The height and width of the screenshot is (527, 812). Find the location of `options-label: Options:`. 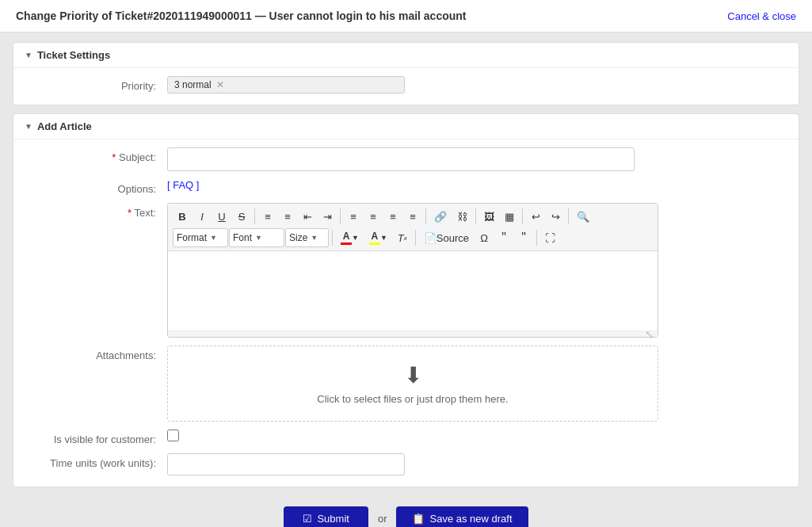

options-label: Options: is located at coordinates (96, 187).